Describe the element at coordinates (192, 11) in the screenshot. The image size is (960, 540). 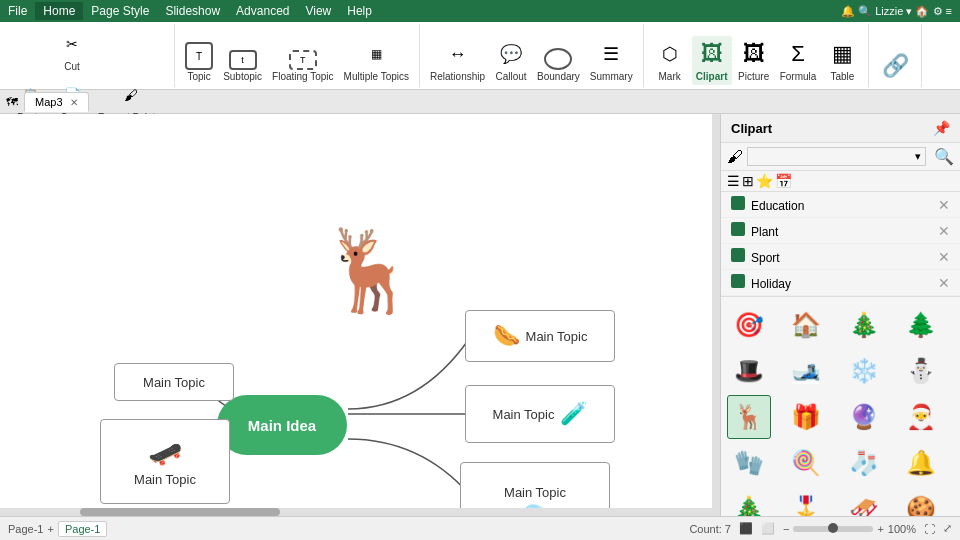
I see `menu-slideshow: Slideshow` at that location.